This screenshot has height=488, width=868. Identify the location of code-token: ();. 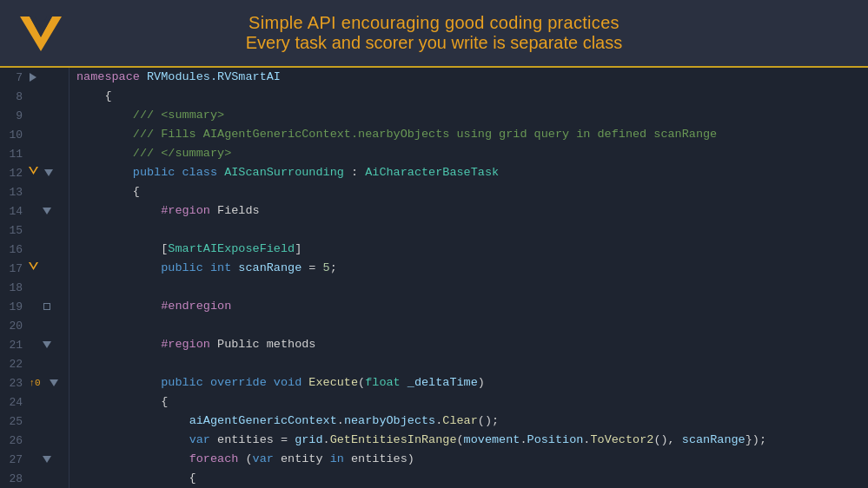
(488, 421).